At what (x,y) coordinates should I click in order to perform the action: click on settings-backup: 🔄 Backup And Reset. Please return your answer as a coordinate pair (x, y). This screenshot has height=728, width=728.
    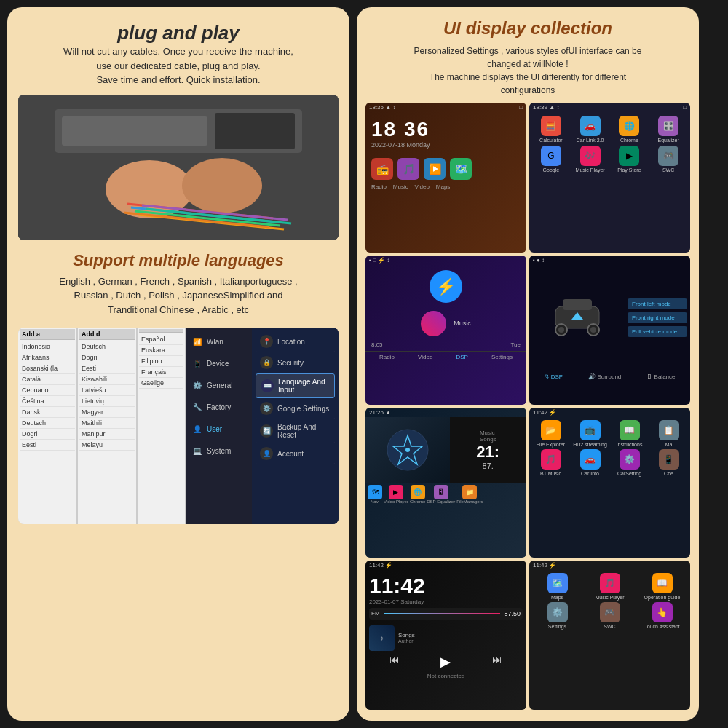
    Looking at the image, I should click on (296, 431).